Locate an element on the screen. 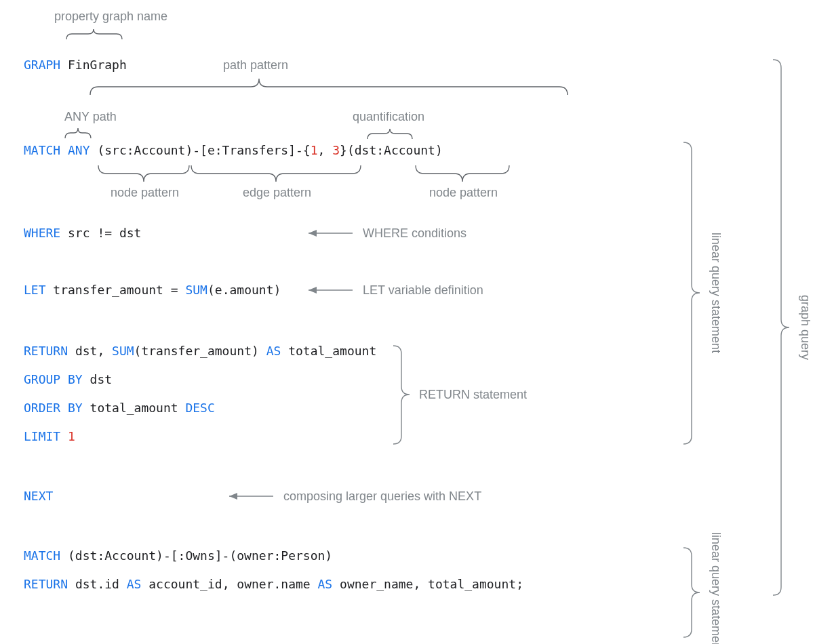 This screenshot has height=644, width=834. label-quantification: quantification is located at coordinates (389, 117).